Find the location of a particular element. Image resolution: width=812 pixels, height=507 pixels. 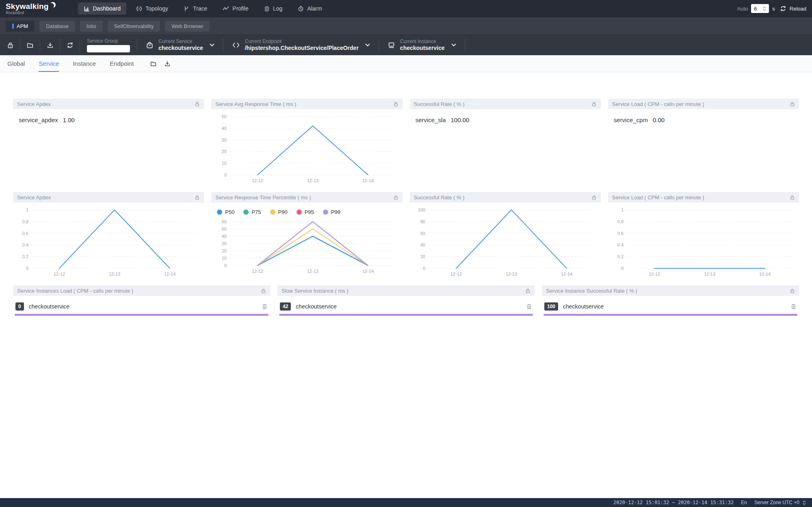

page-tab-istio: Istio is located at coordinates (91, 26).